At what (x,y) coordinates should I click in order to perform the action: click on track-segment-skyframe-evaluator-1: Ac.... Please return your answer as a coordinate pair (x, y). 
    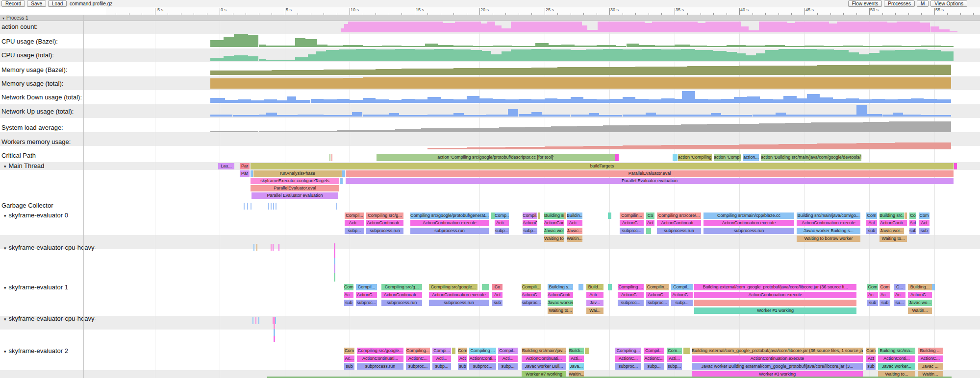
    Looking at the image, I should click on (900, 295).